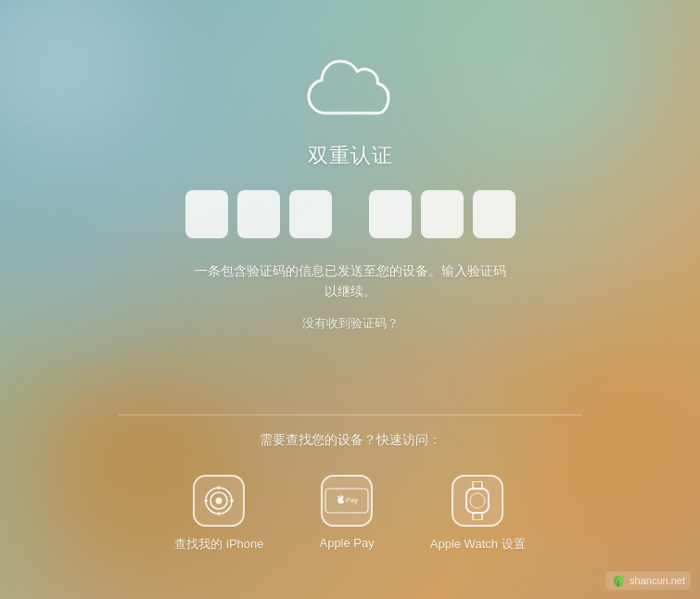  I want to click on apple-watch-item: Apple Watch 设置, so click(478, 514).